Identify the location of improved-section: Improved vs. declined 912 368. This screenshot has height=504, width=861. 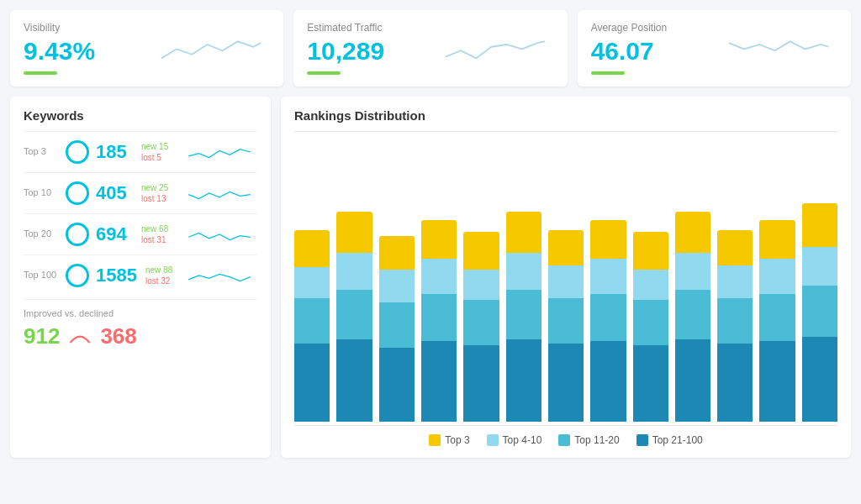
(140, 324).